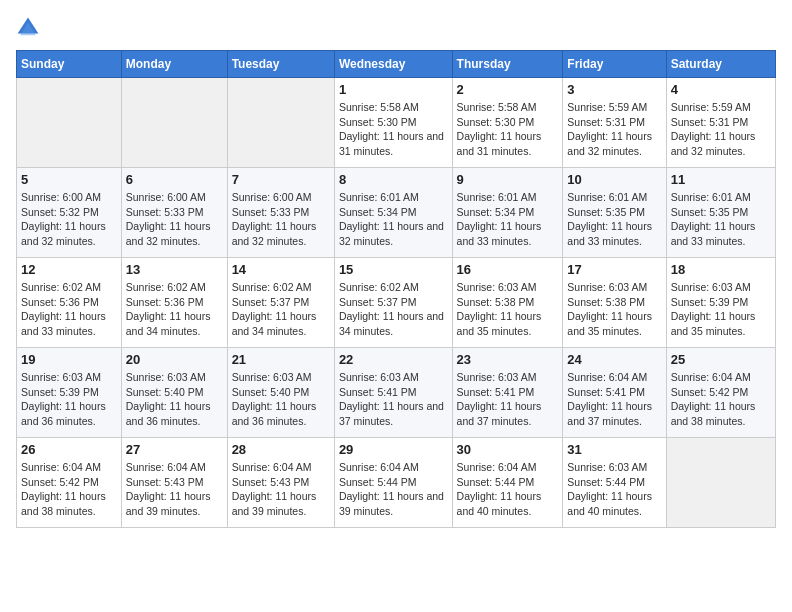  Describe the element at coordinates (28, 28) in the screenshot. I see `logo-icon` at that location.